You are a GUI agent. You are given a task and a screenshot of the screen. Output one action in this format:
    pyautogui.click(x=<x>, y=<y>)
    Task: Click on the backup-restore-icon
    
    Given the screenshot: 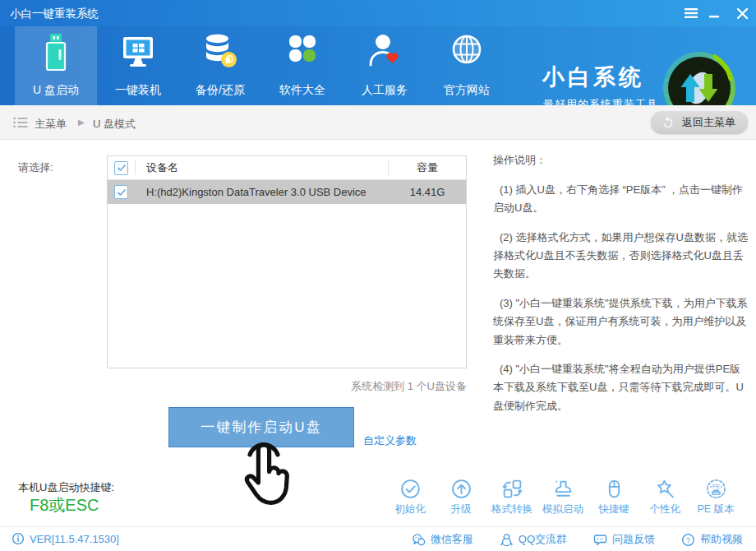 What is the action you would take?
    pyautogui.click(x=220, y=53)
    